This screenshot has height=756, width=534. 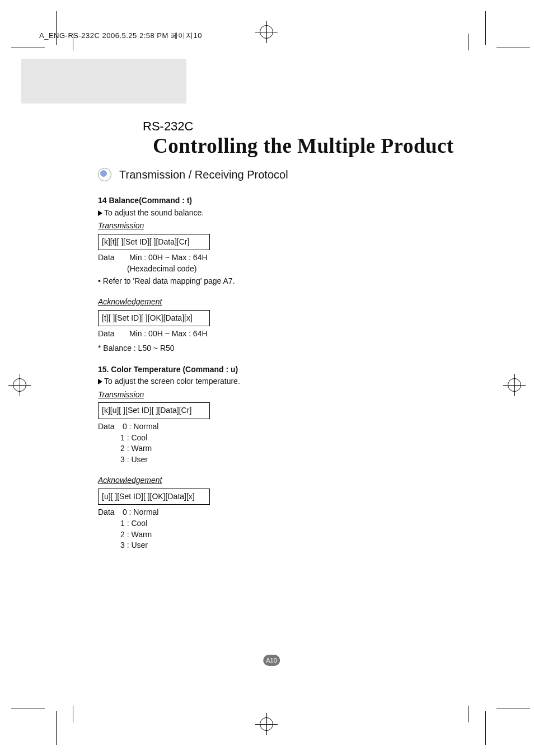 What do you see at coordinates (154, 411) in the screenshot?
I see `transmission-frame: [k][u][ ][Set ID][ ][Data][Cr]` at bounding box center [154, 411].